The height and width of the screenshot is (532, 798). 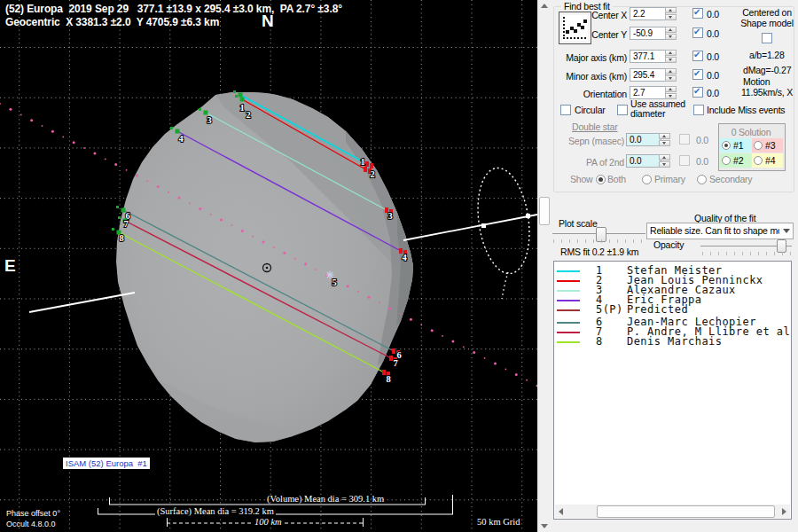 I want to click on minor-axis-spinner, so click(x=670, y=74).